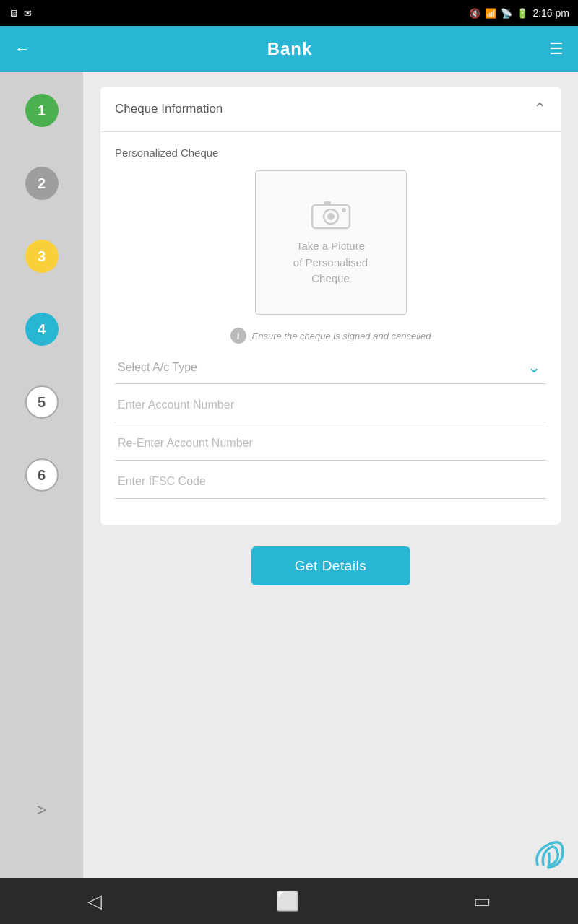 This screenshot has height=924, width=578. I want to click on get-details-button: Get Details, so click(331, 566).